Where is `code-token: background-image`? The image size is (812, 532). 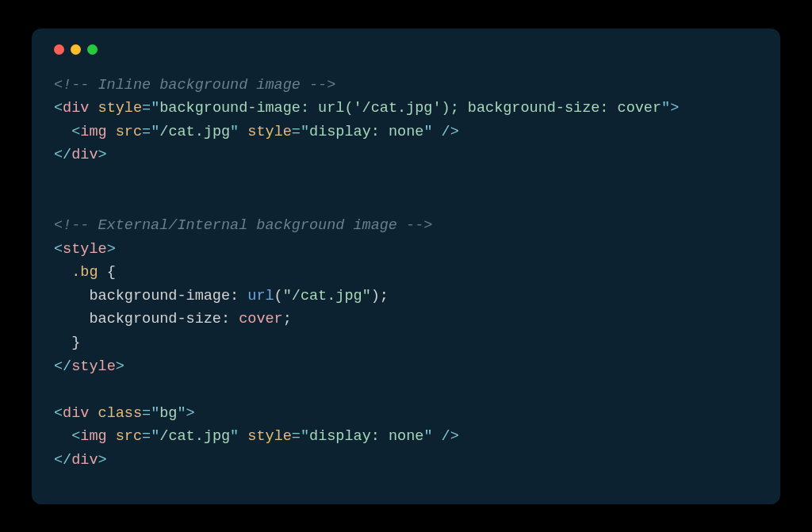
code-token: background-image is located at coordinates (159, 297).